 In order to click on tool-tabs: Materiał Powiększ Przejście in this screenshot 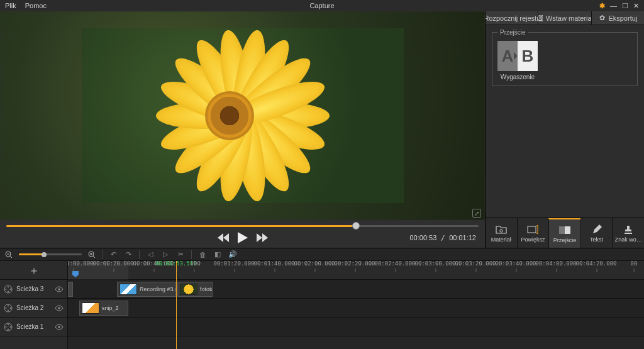, I will do `click(565, 233)`.